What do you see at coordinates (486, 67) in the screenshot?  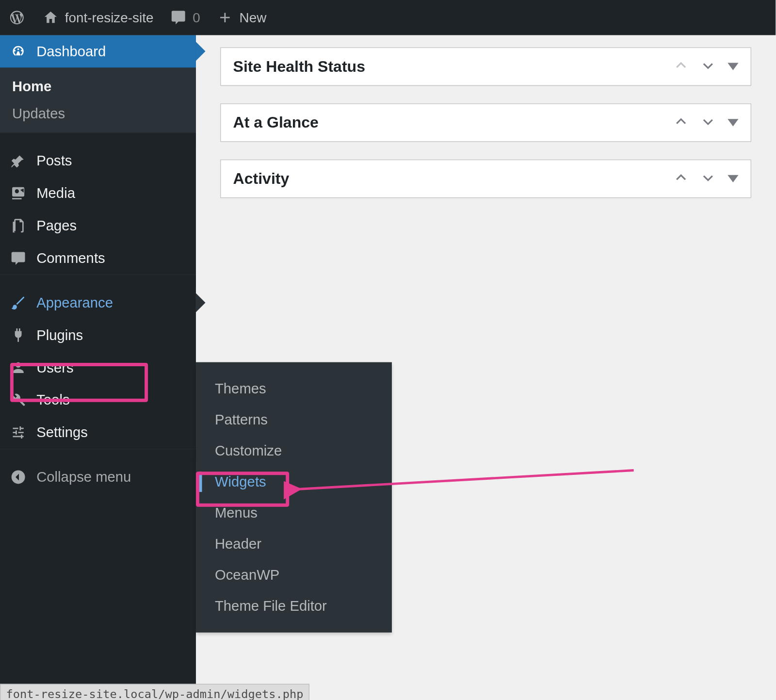 I see `postbox-site-health: Site Health Status` at bounding box center [486, 67].